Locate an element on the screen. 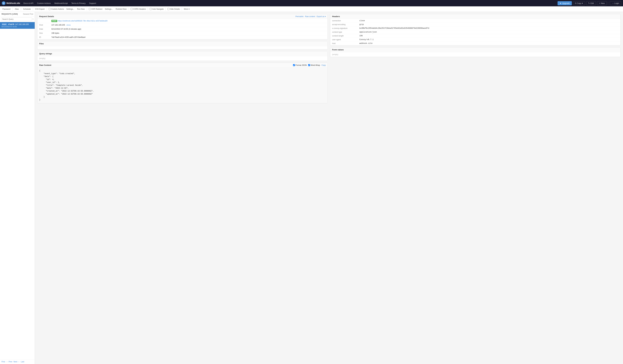 The image size is (623, 364). headers-body: connectioncloseaccept-encodinggzipx-conv… is located at coordinates (475, 32).